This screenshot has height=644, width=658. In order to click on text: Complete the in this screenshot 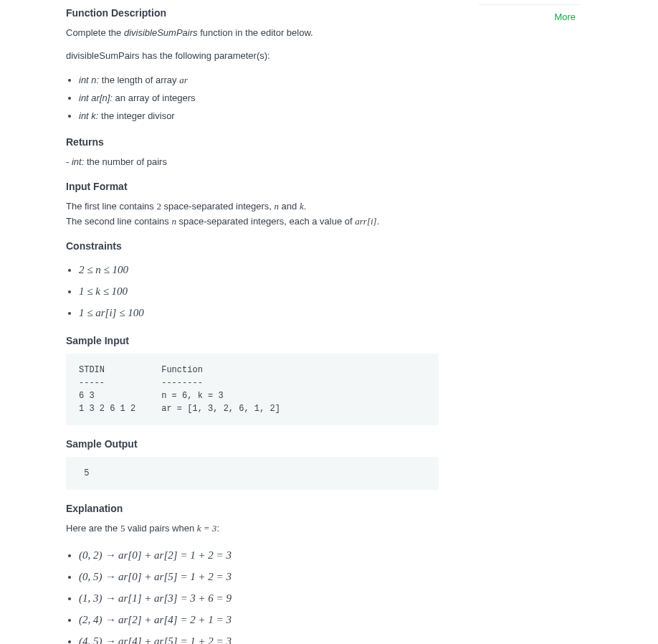, I will do `click(95, 33)`.